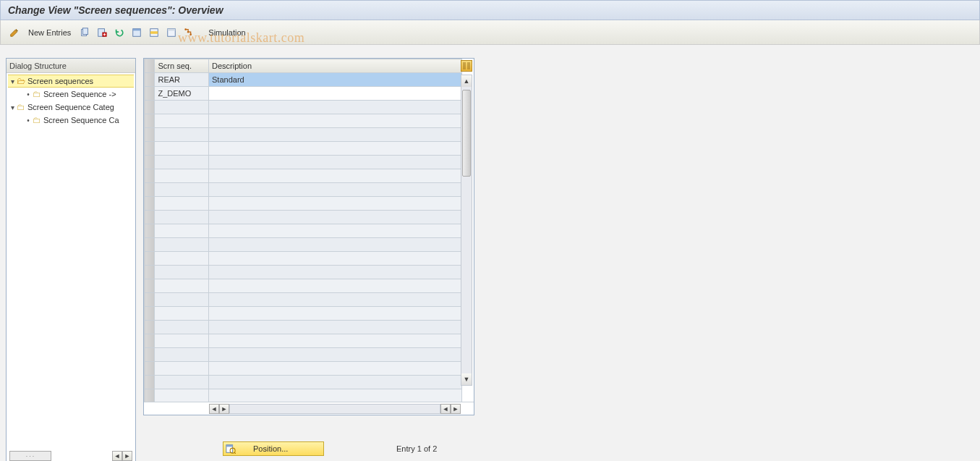  What do you see at coordinates (119, 33) in the screenshot?
I see `undo-icon` at bounding box center [119, 33].